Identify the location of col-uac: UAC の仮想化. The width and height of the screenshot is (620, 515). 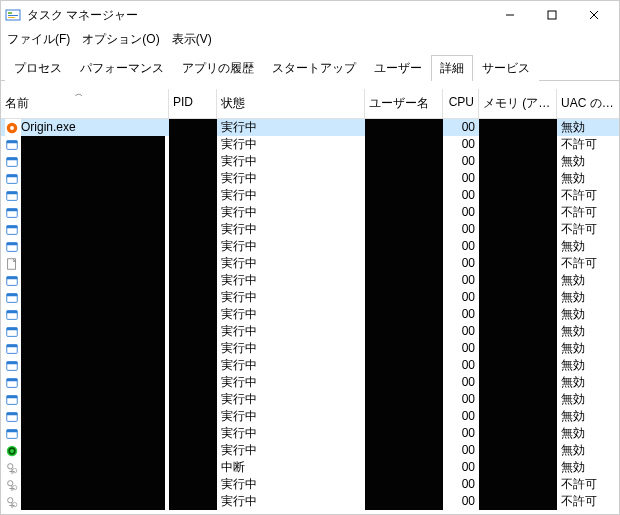
(588, 104).